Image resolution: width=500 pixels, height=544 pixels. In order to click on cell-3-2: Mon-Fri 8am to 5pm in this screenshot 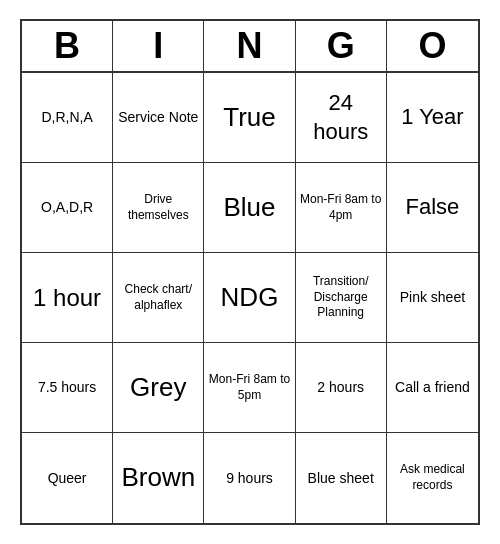, I will do `click(250, 388)`.